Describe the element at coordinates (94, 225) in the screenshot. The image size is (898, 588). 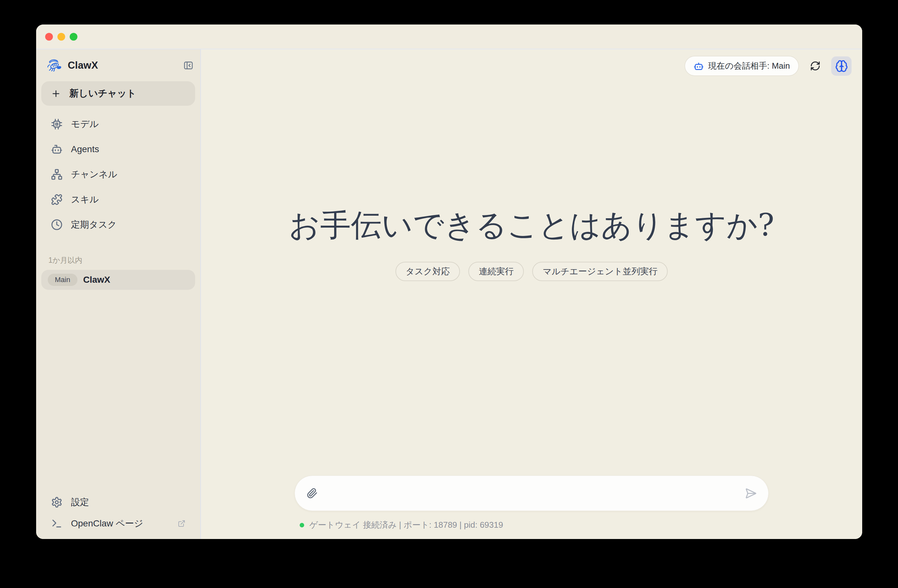
I see `sidebar-item-label: 定期タスク` at that location.